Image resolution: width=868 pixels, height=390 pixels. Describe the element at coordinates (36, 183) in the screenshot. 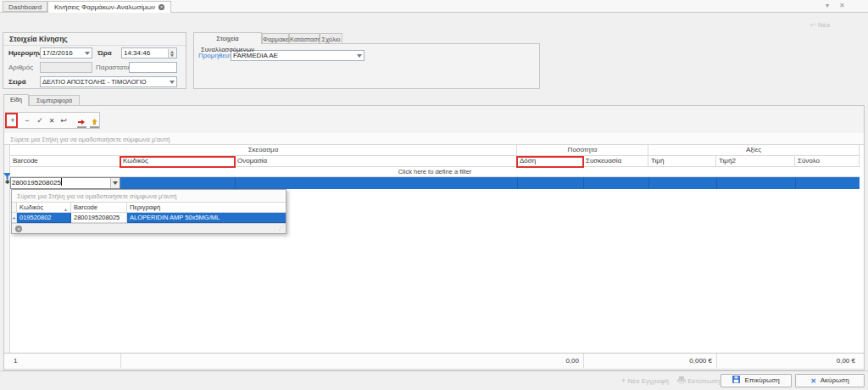

I see `barcode-editor-value: 2800195208025` at that location.